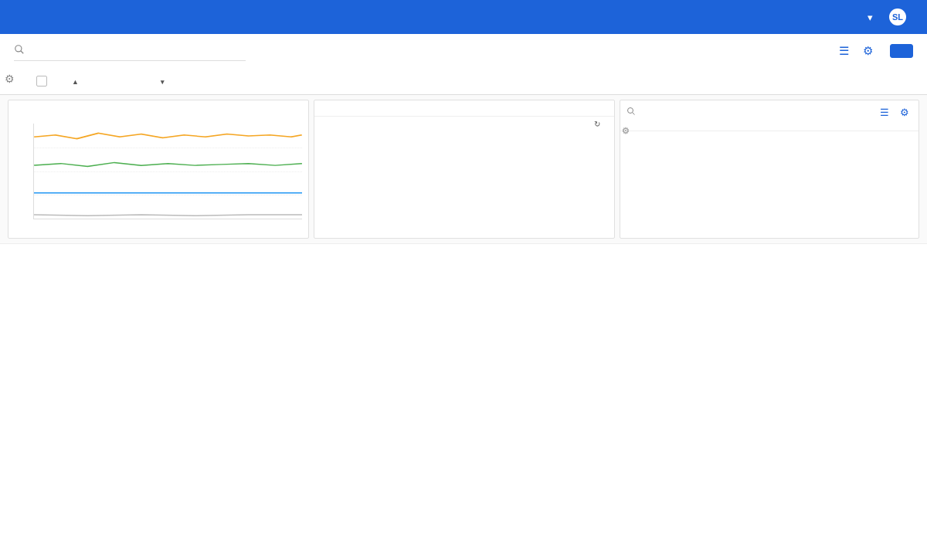  I want to click on refresh-icon: ↻, so click(597, 124).